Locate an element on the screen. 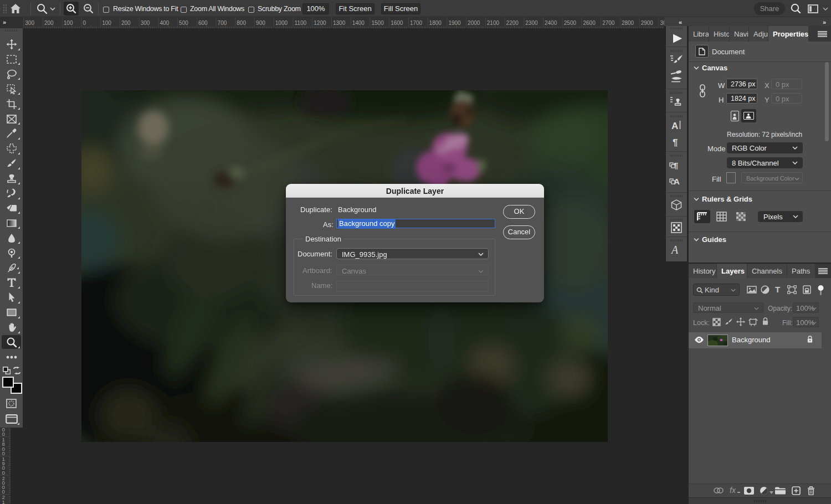  svg-text: 600 is located at coordinates (203, 23).